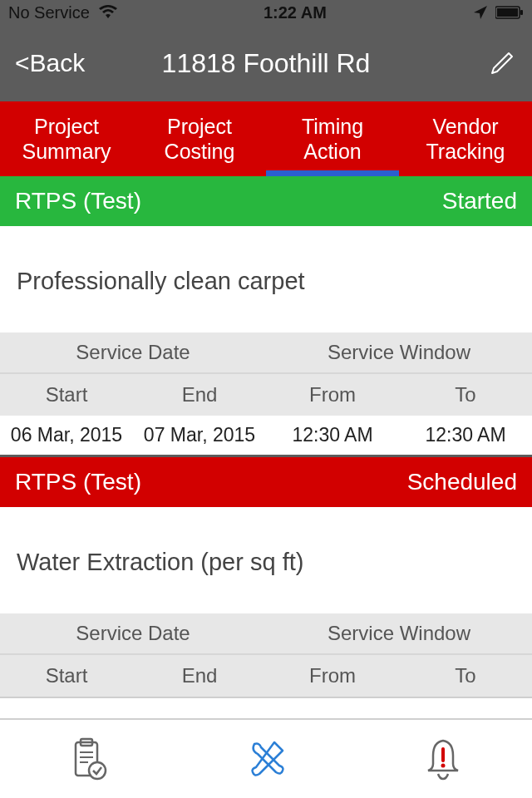 This screenshot has height=798, width=532. Describe the element at coordinates (266, 759) in the screenshot. I see `tools-icon` at that location.